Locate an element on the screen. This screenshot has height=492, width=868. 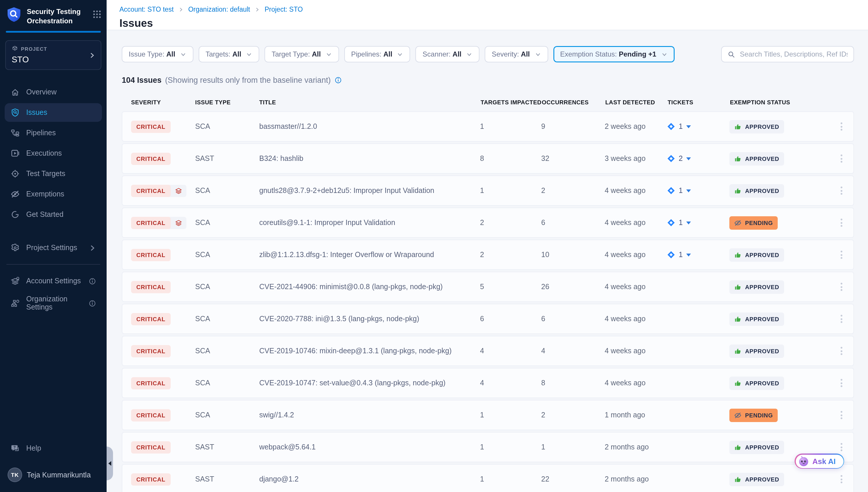
issue-title-link: swig//1.4.2 is located at coordinates (370, 415).